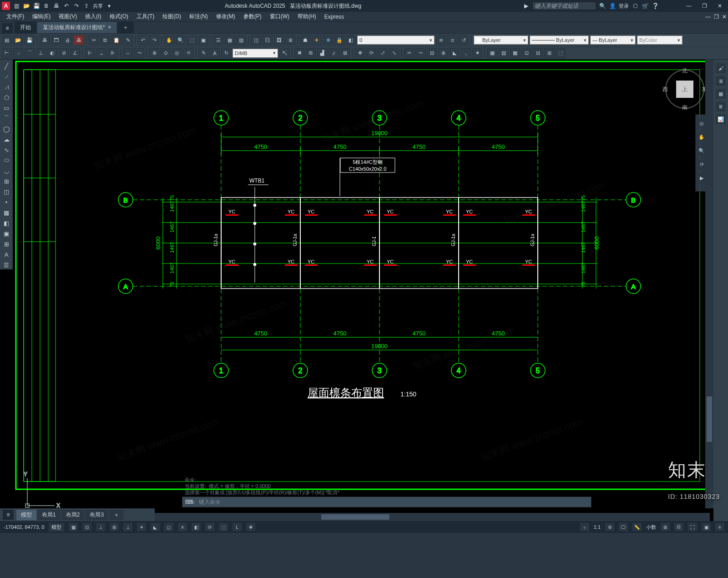 The width and height of the screenshot is (728, 578). I want to click on tb-zoom-icon: 🔍, so click(181, 40).